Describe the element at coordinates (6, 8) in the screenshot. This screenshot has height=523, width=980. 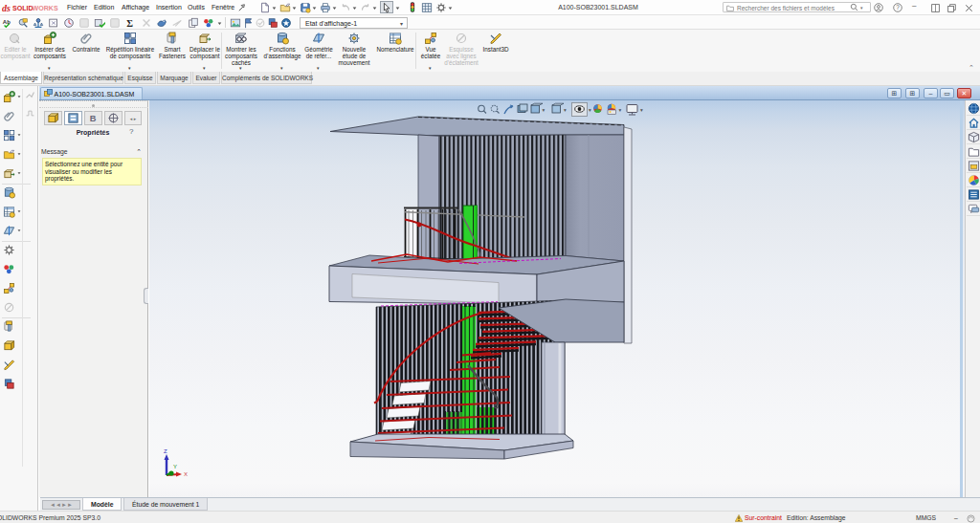
I see `svg-text: ds` at that location.